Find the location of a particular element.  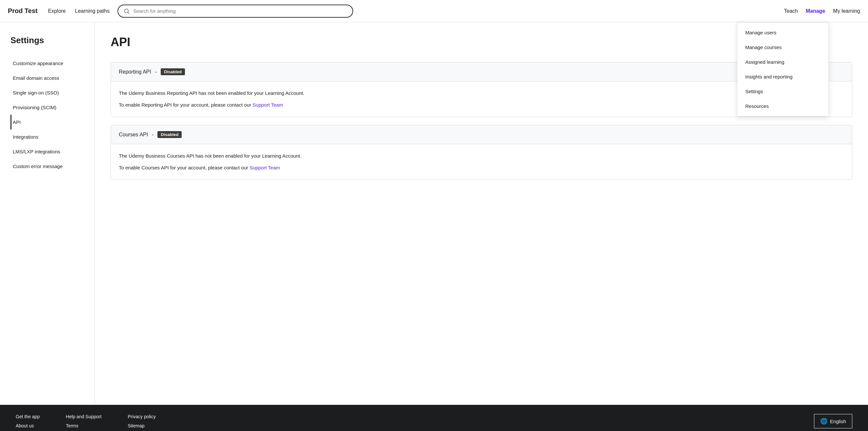

dropdown-assigned-learning: Assigned learning is located at coordinates (783, 62).